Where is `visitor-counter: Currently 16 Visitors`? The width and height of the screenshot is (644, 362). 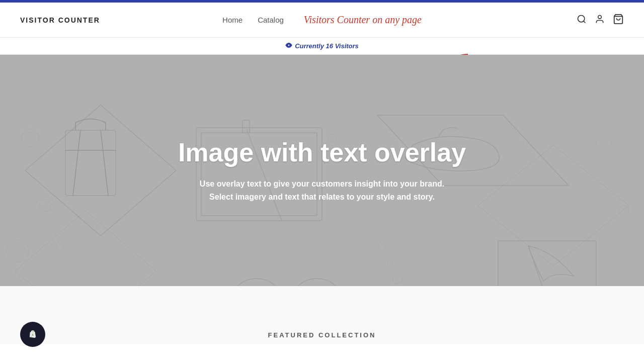 visitor-counter: Currently 16 Visitors is located at coordinates (322, 46).